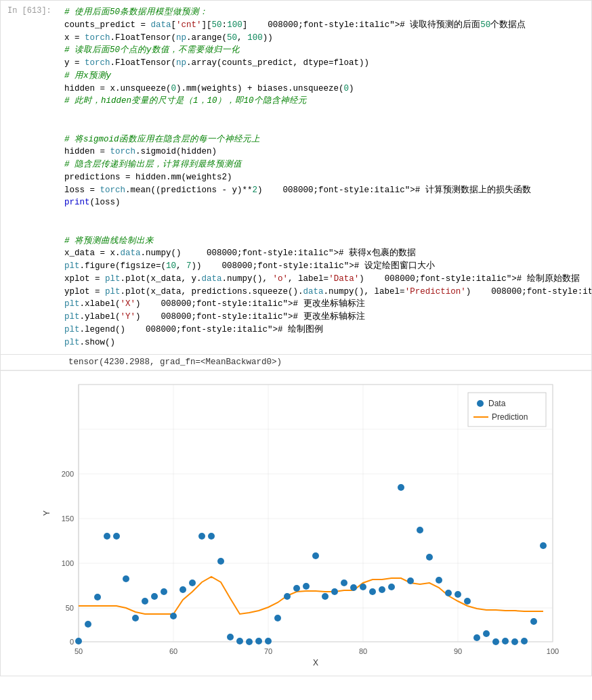 The width and height of the screenshot is (592, 700). I want to click on svg-text: 150, so click(68, 519).